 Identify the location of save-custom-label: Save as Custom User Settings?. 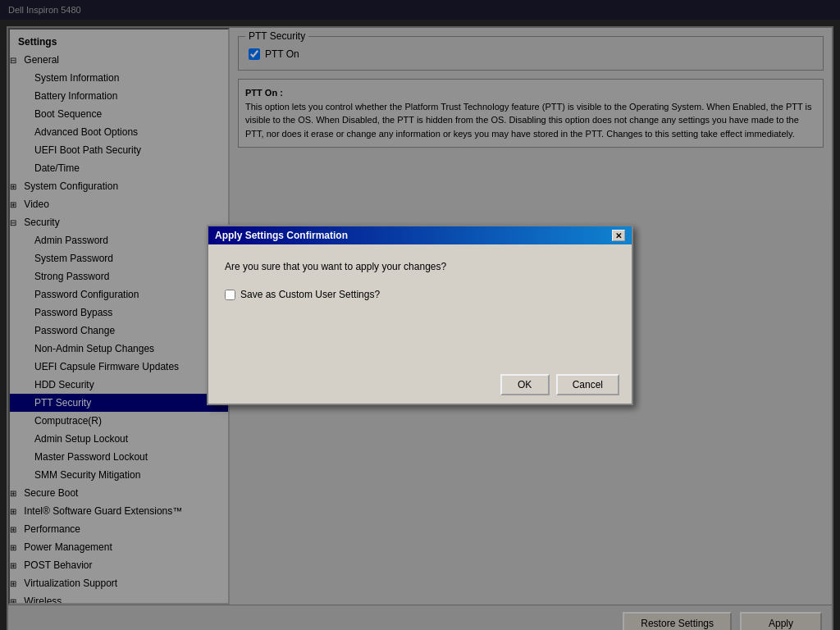
(310, 294).